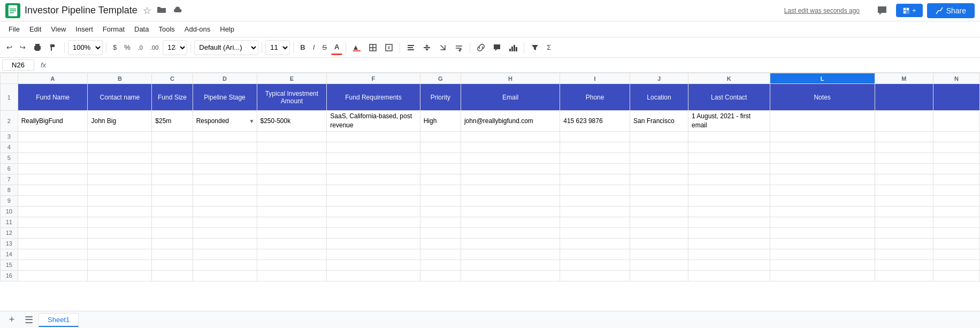  Describe the element at coordinates (411, 48) in the screenshot. I see `h-align-button` at that location.